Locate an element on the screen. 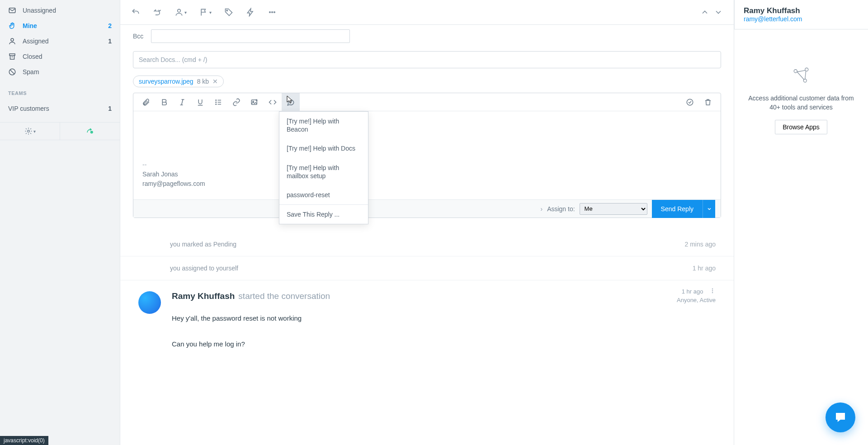 This screenshot has height=445, width=868. footer-expand-button: › is located at coordinates (542, 209).